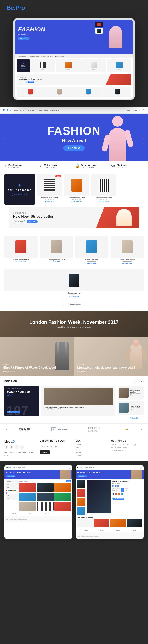 The width and height of the screenshot is (148, 644). What do you see at coordinates (78, 396) in the screenshot?
I see `popular-middle-image` at bounding box center [78, 396].